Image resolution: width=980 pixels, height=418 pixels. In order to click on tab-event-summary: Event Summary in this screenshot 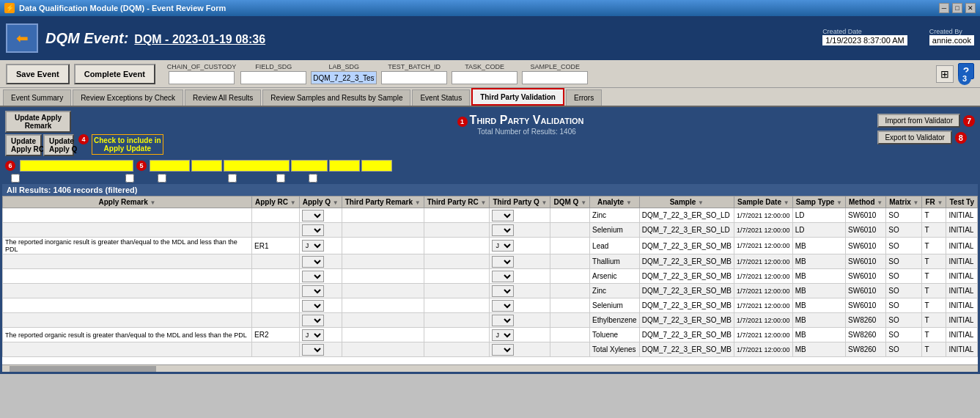, I will do `click(37, 98)`.